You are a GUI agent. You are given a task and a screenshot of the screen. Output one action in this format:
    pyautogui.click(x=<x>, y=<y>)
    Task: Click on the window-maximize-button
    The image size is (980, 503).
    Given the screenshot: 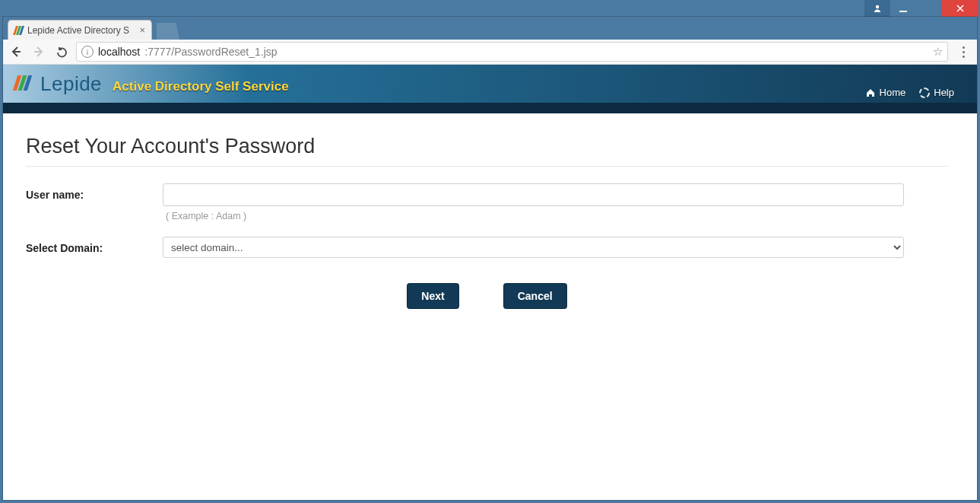 What is the action you would take?
    pyautogui.click(x=929, y=8)
    